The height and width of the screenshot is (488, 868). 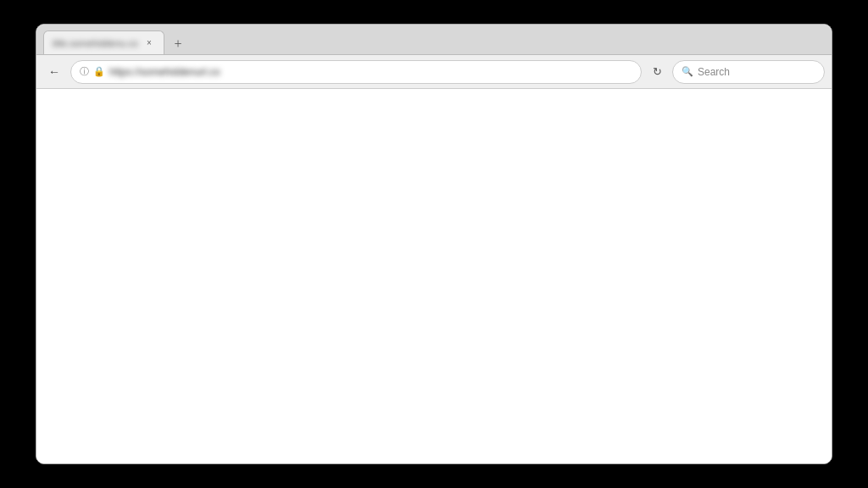 I want to click on lock-icon: 🔒, so click(x=99, y=71).